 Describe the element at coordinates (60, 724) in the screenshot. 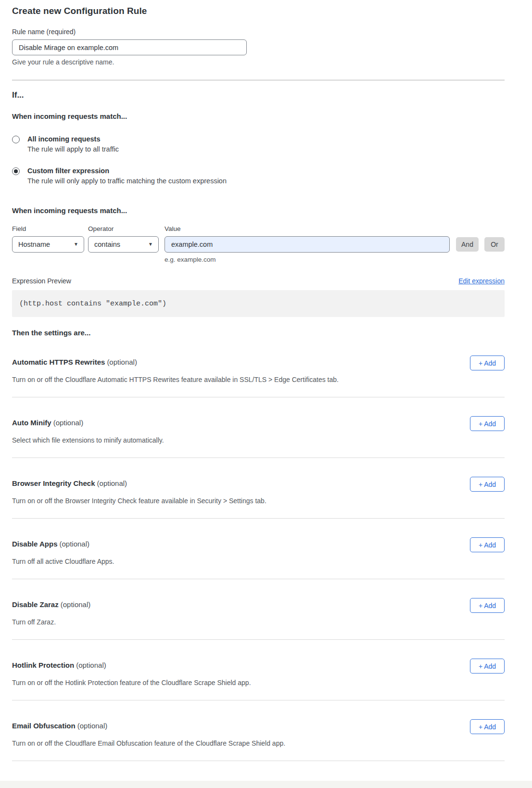

I see `setting-title: Email Obfuscation(optional)` at that location.